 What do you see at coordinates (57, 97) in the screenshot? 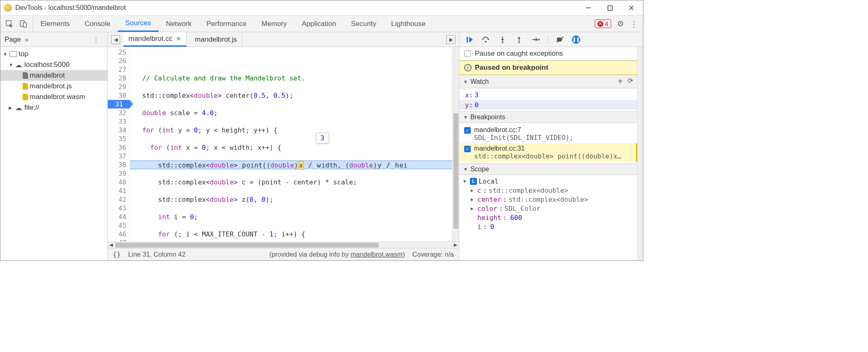
I see `file-label: mandelbrot.wasm` at bounding box center [57, 97].